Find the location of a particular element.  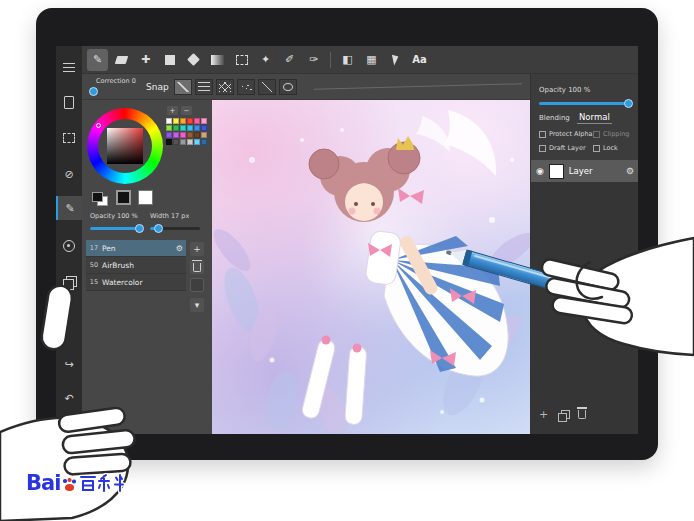

snap-parallel-icon is located at coordinates (204, 87).